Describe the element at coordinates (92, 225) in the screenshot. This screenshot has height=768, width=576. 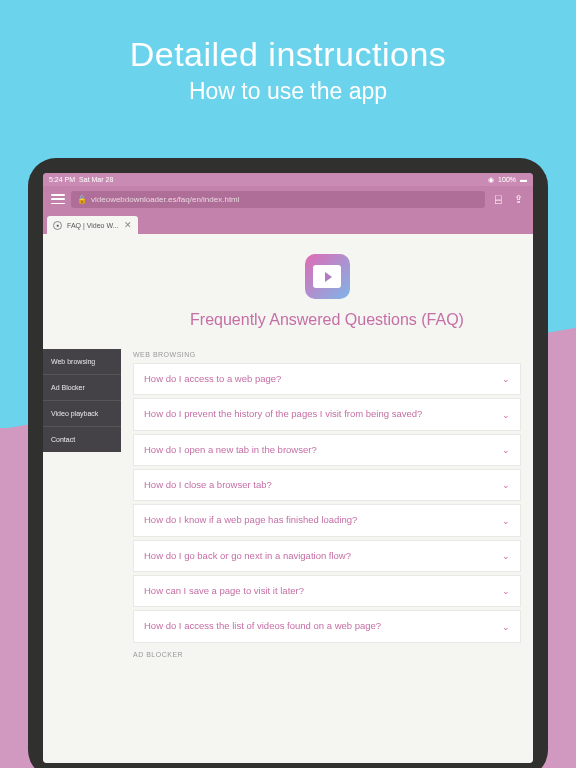
I see `browser-tab: ● FAQ | Video W... ✕` at that location.